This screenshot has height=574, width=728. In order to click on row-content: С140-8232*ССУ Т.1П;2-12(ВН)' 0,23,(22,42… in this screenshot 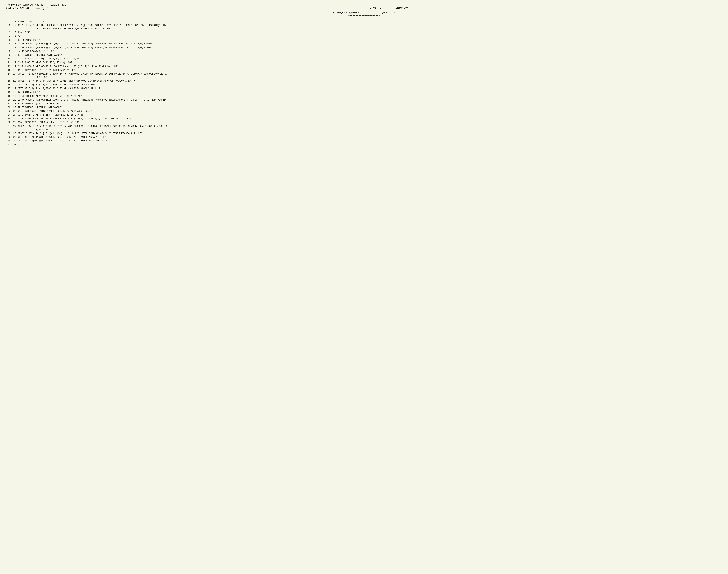, I will do `click(369, 111)`.